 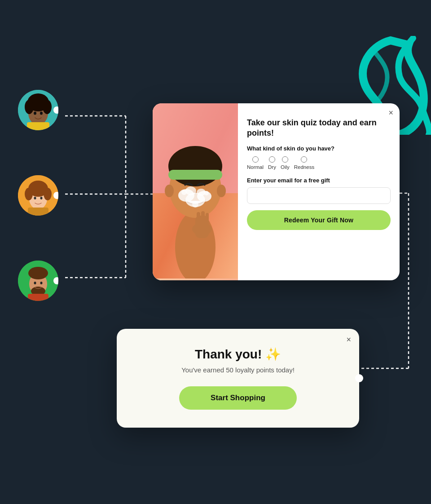 I want to click on skin-radio-dry, so click(x=272, y=159).